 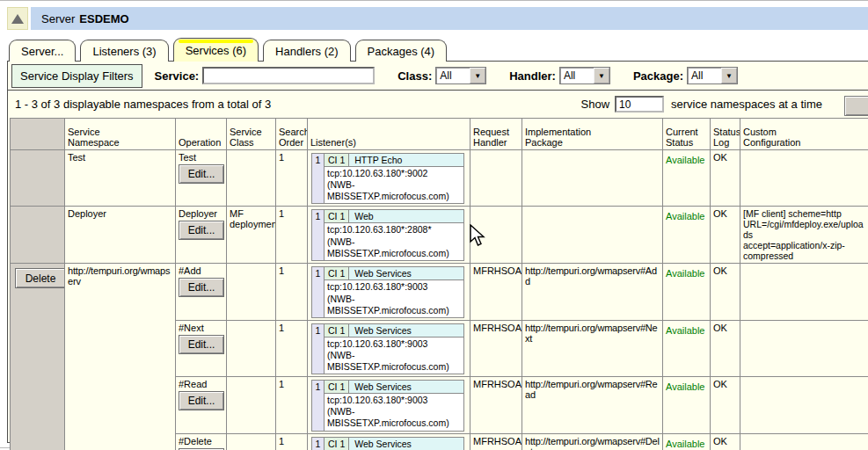 I want to click on cell-listeners: 1 CI 1 Web Services tcp:10.120.63.180*:9…, so click(x=389, y=292).